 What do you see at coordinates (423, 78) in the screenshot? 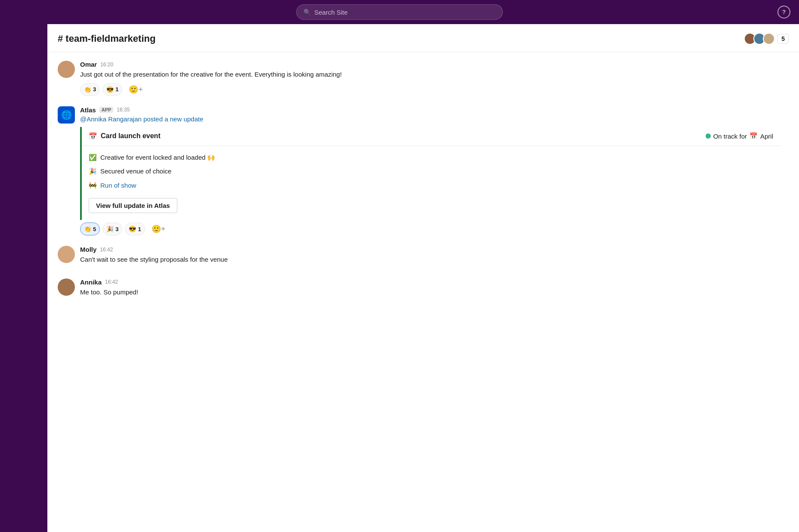
I see `message-omar: Omar 16:20 Just got out of the presentat…` at bounding box center [423, 78].